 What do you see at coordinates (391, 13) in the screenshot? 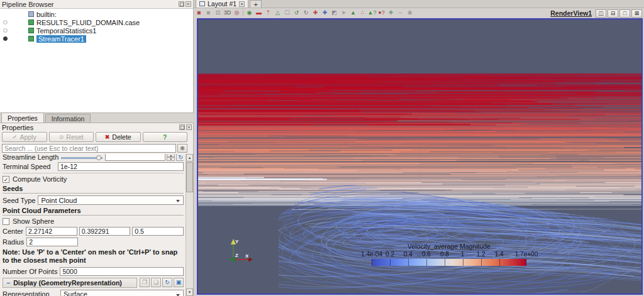
I see `show-center-icon: ✚` at bounding box center [391, 13].